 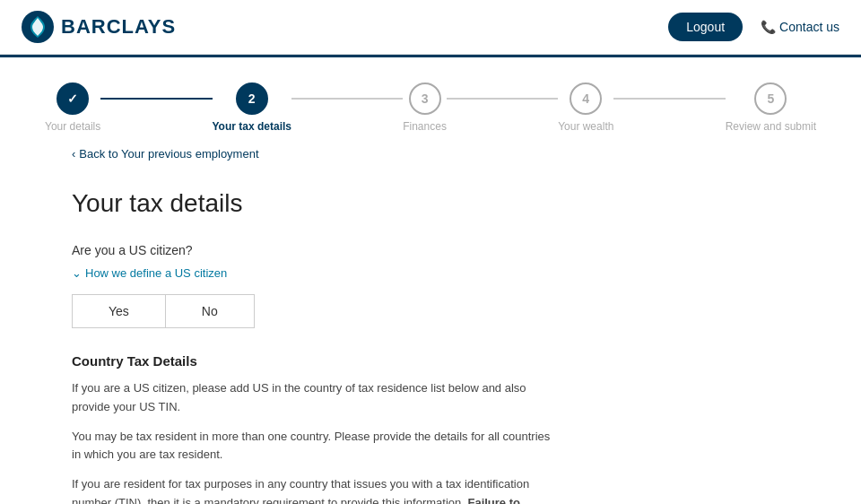 I want to click on step-2: 2 Your tax details, so click(x=252, y=108).